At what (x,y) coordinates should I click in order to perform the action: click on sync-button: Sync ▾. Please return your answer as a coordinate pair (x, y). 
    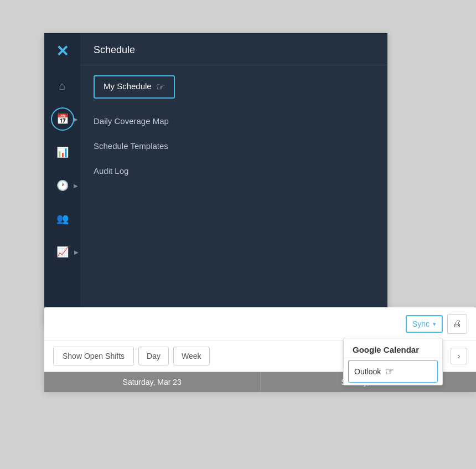
    Looking at the image, I should click on (424, 324).